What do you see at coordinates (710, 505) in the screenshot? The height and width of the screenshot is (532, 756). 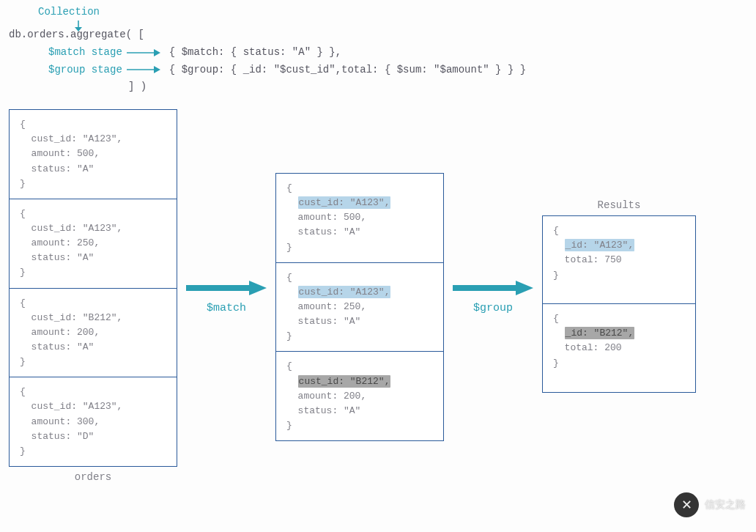 I see `watermark: ✕ 信安之路` at bounding box center [710, 505].